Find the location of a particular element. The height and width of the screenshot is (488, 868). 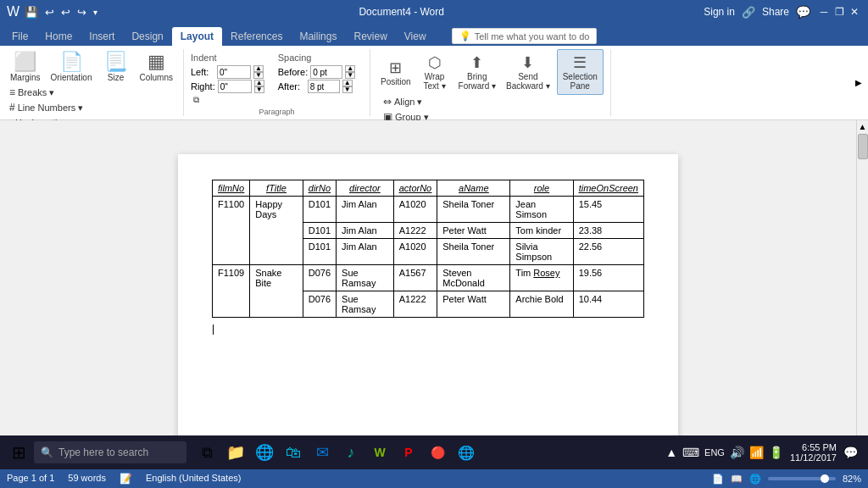

indent-right-input is located at coordinates (235, 86).